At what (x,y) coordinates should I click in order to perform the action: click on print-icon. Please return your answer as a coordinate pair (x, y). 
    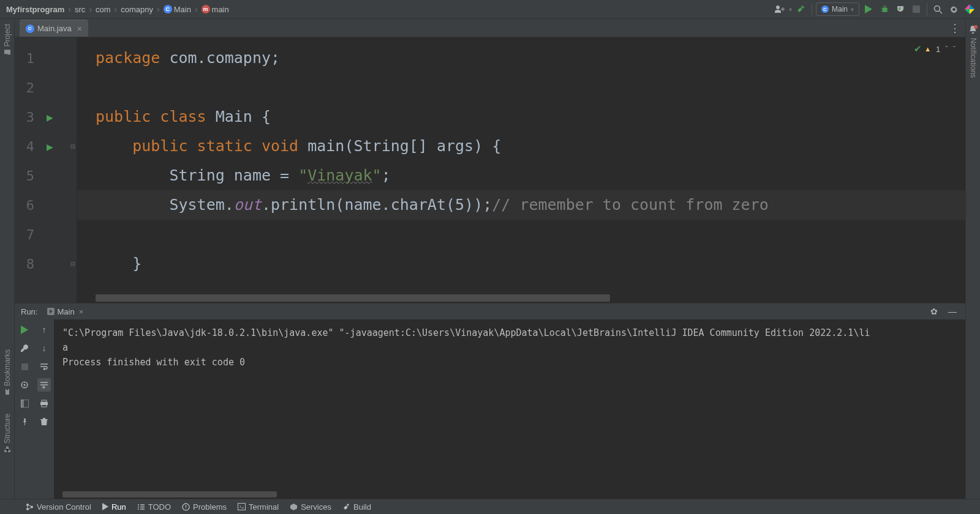
    Looking at the image, I should click on (44, 403).